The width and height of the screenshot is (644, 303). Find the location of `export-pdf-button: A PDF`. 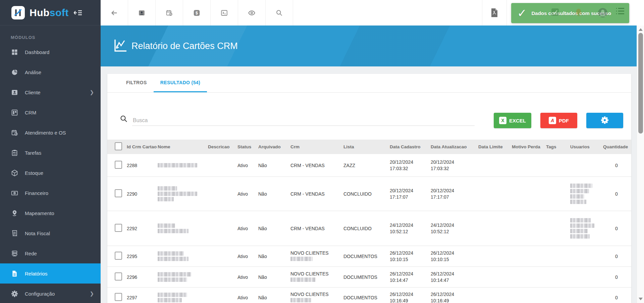

export-pdf-button: A PDF is located at coordinates (559, 120).